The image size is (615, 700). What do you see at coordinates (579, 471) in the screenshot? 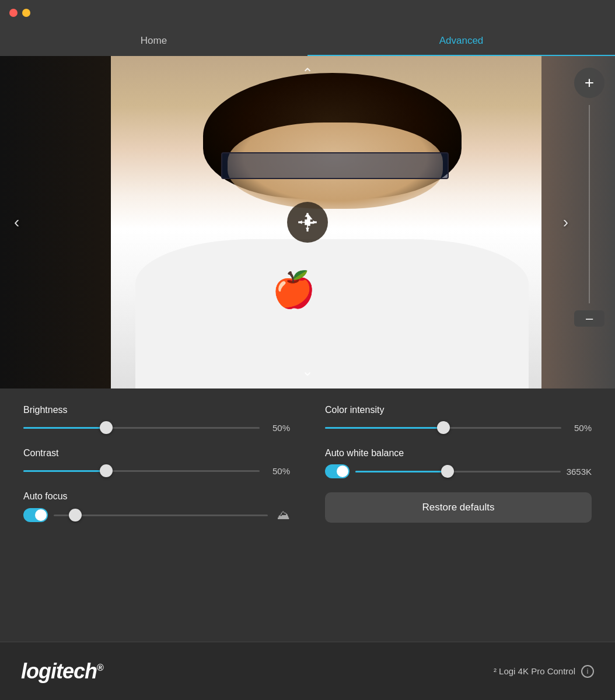
I see `auto-white-balance-value: 3653K` at bounding box center [579, 471].